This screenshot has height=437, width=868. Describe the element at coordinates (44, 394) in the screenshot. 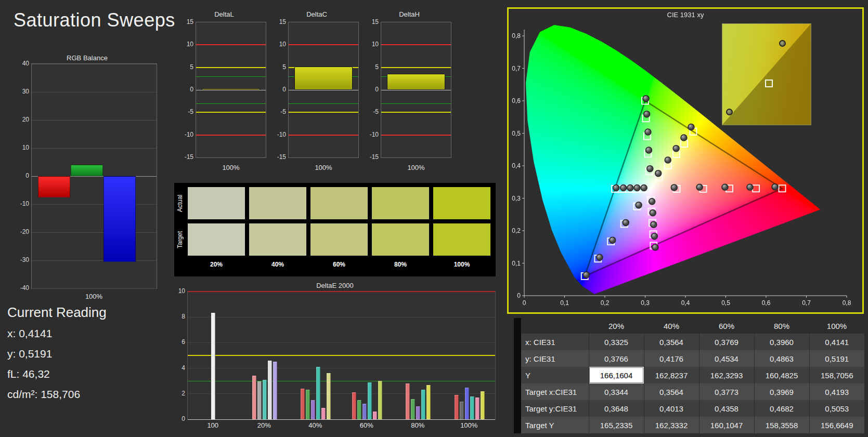

I see `reading-cdm2: cd/m²: 158,706` at that location.